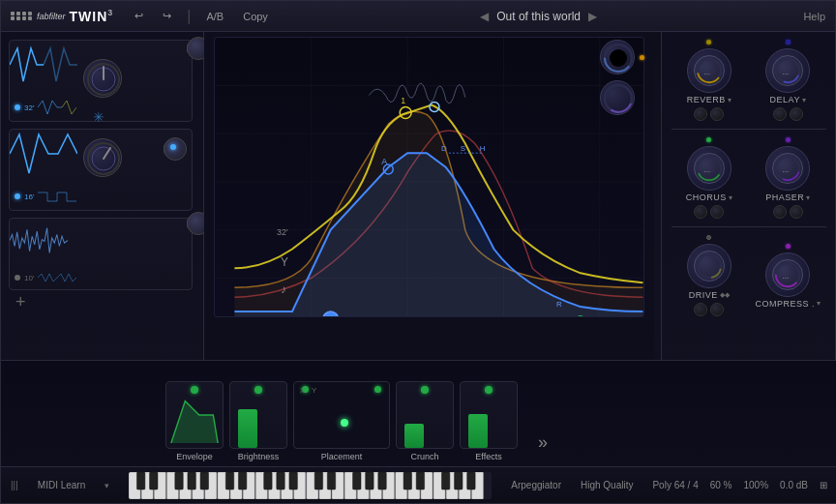 Image resolution: width=836 pixels, height=504 pixels. What do you see at coordinates (488, 457) in the screenshot?
I see `effects-label: Effects` at bounding box center [488, 457].